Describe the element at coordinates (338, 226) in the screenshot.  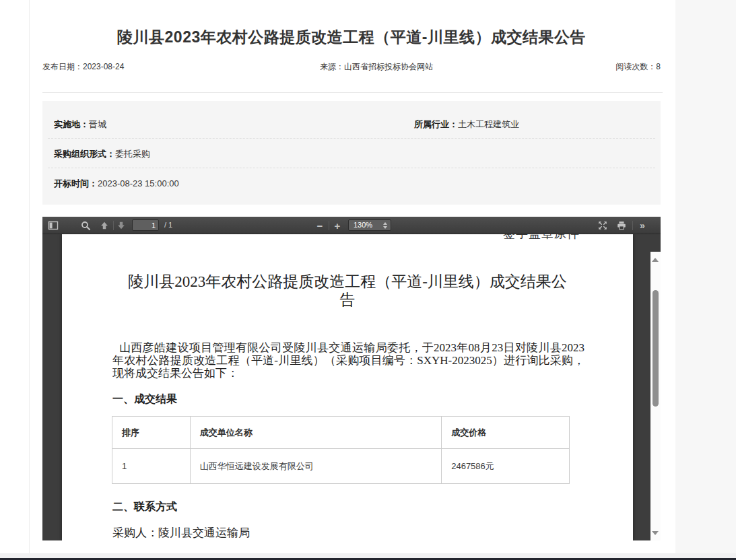
I see `zoom-in-icon: +` at that location.